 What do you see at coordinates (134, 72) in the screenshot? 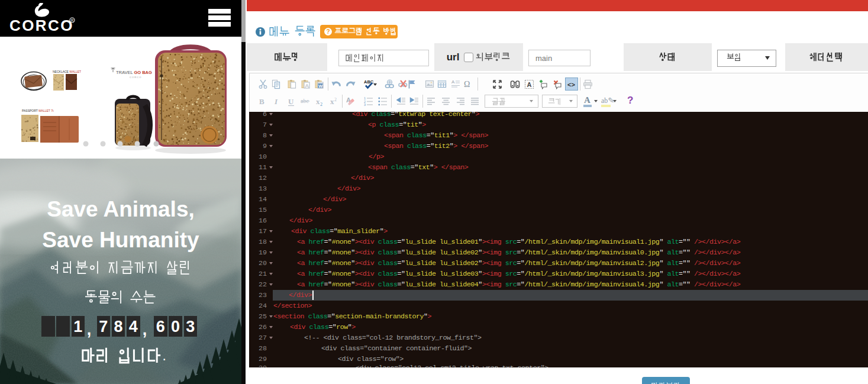
I see `svg-text: TRAVEL GO BAG` at bounding box center [134, 72].